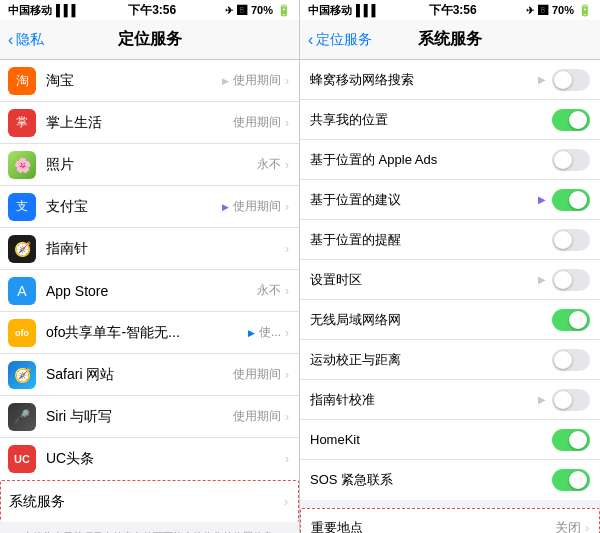 The width and height of the screenshot is (600, 533). I want to click on photos-icon: 🌸, so click(22, 165).